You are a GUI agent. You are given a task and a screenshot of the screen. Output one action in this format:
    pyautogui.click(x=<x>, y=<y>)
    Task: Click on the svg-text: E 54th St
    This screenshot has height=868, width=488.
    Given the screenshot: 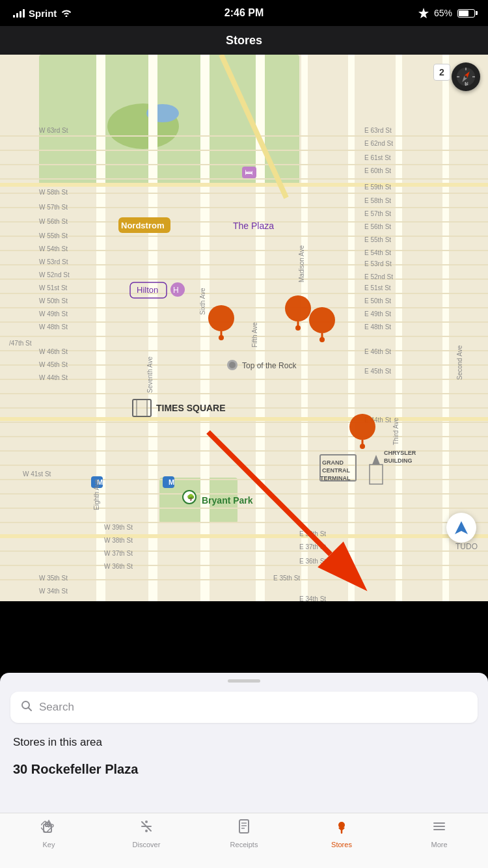 What is the action you would take?
    pyautogui.click(x=377, y=252)
    